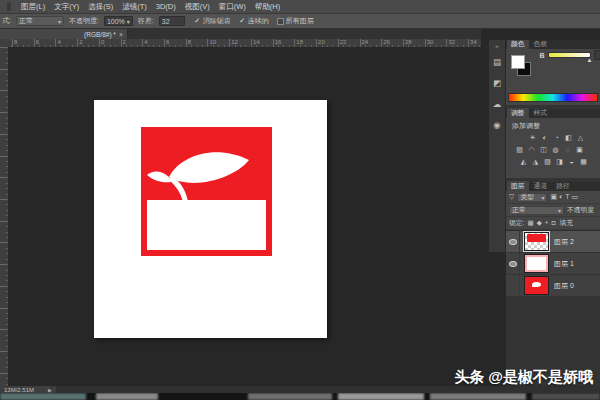  I want to click on menu-item: 文字(Y), so click(66, 7).